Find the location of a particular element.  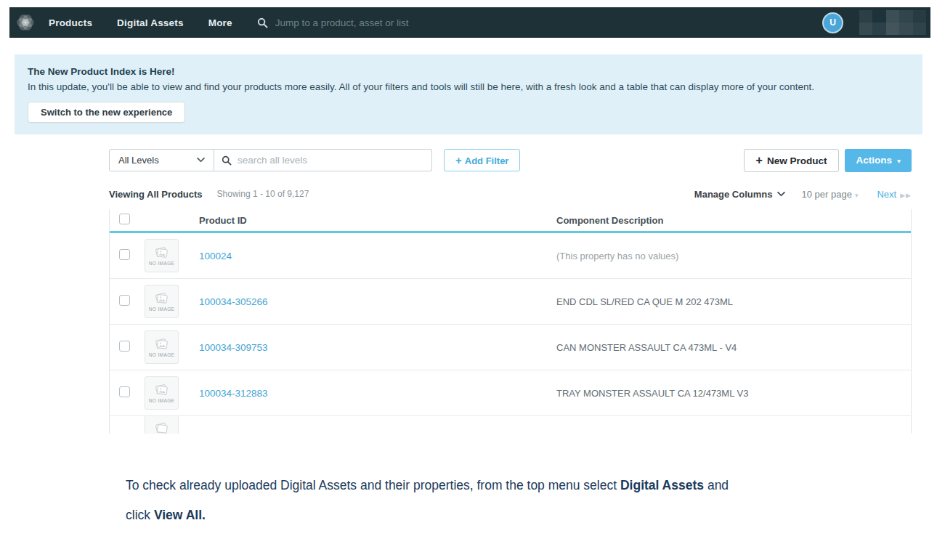

level-search is located at coordinates (323, 160).